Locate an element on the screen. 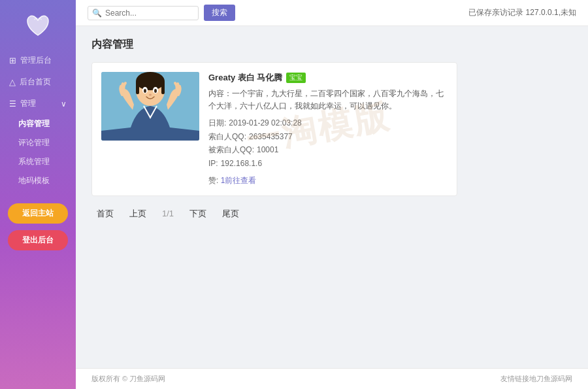  card-title: Greaty 表白 马化腾 is located at coordinates (246, 78).